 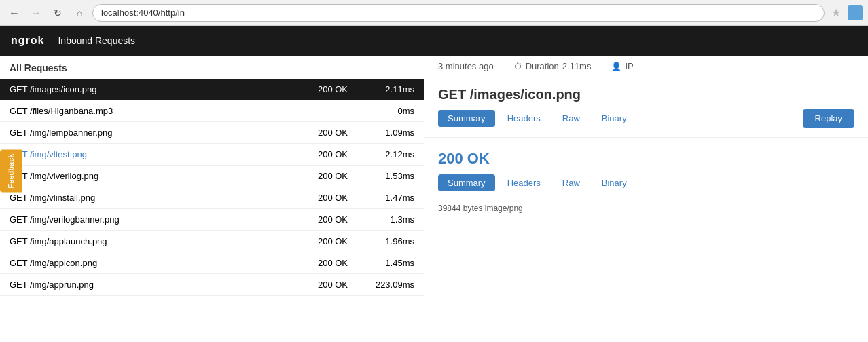 I want to click on feedback-wrapper: Feedback, so click(x=11, y=171).